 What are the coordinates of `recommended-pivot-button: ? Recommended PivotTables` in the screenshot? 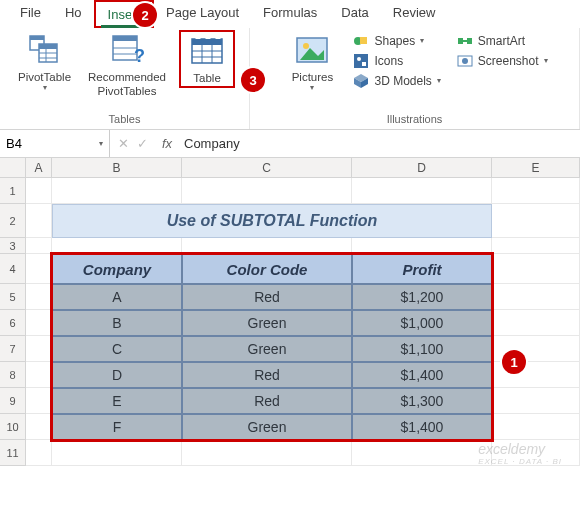 It's located at (127, 66).